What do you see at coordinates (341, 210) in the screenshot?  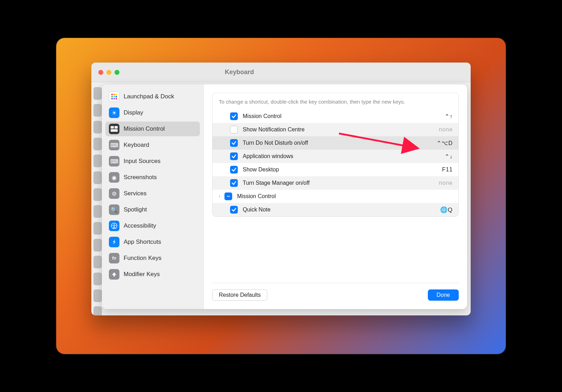 I see `shortcut-label: Quick Note` at bounding box center [341, 210].